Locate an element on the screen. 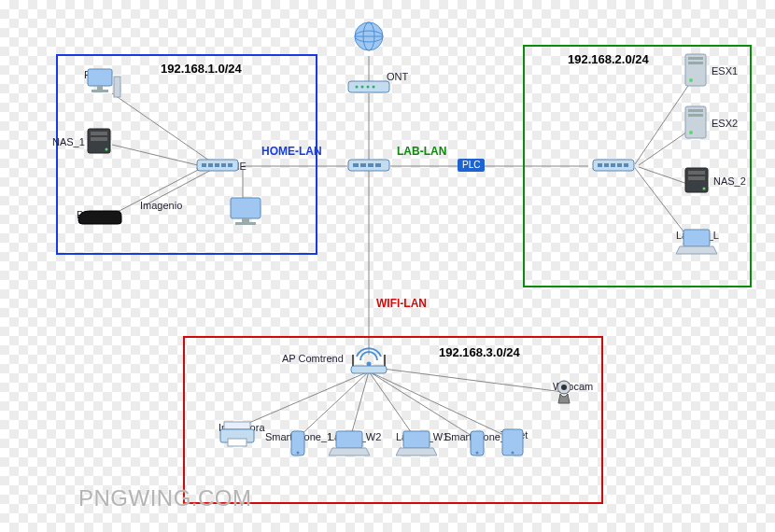 This screenshot has width=775, height=532. node-laptop-w2: Laptop_W2 is located at coordinates (355, 436).